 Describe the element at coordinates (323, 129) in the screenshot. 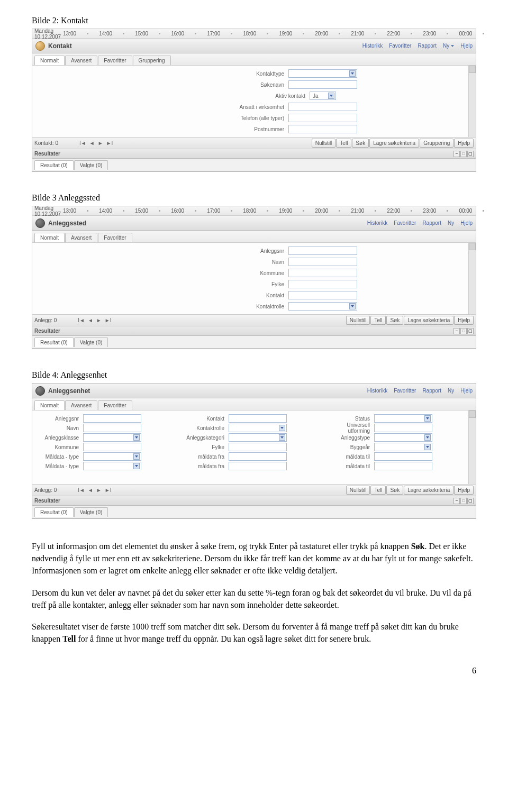

I see `input-postnr` at that location.